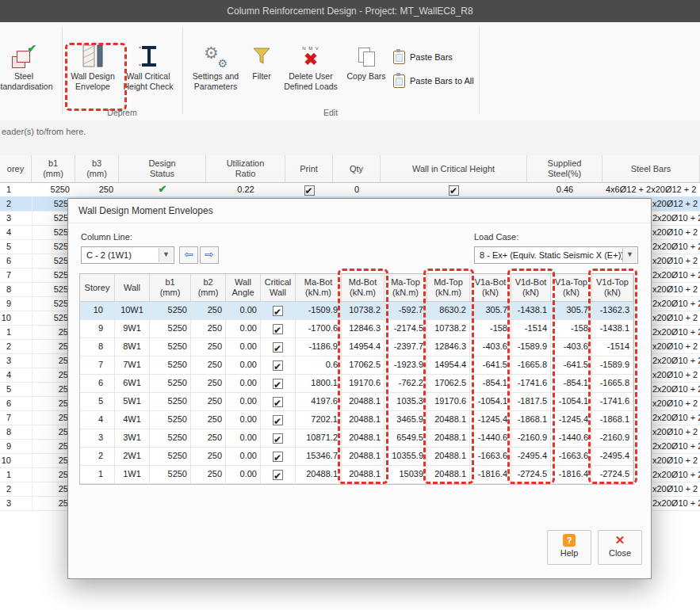  What do you see at coordinates (363, 456) in the screenshot?
I see `moment-value-cell: 20488.1` at bounding box center [363, 456].